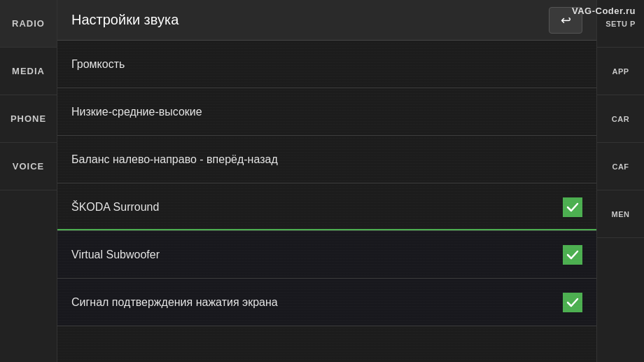  Describe the element at coordinates (573, 302) in the screenshot. I see `checkbox-touch-confirmation` at that location.